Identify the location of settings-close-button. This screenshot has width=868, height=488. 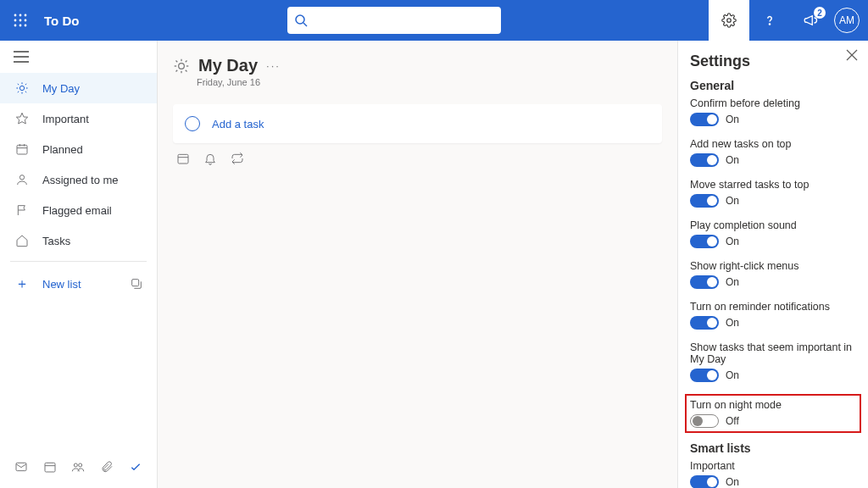
(852, 55).